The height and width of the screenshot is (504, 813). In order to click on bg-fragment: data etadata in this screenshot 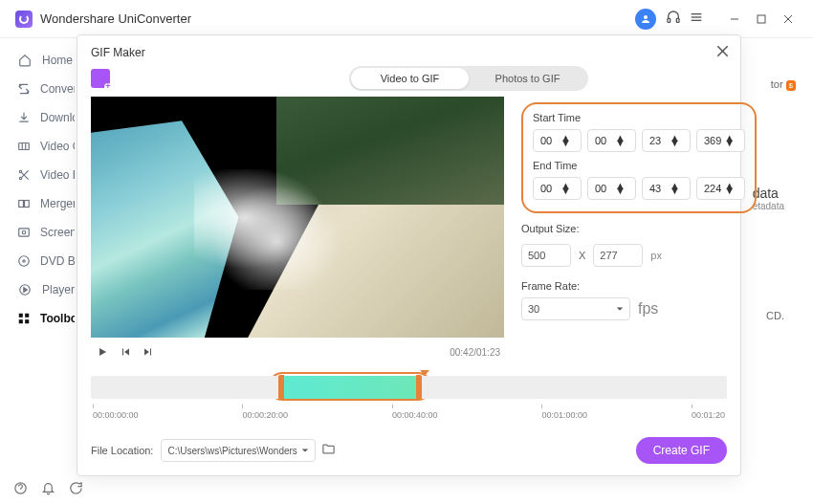, I will do `click(769, 199)`.